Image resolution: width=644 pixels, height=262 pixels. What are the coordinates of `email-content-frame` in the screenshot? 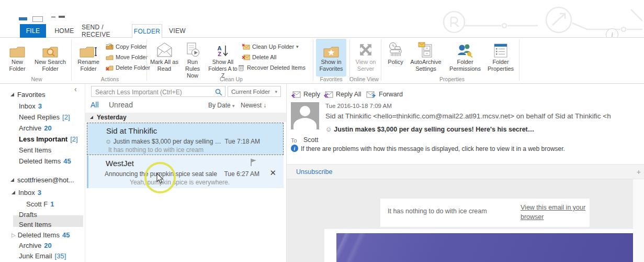 It's located at (479, 245).